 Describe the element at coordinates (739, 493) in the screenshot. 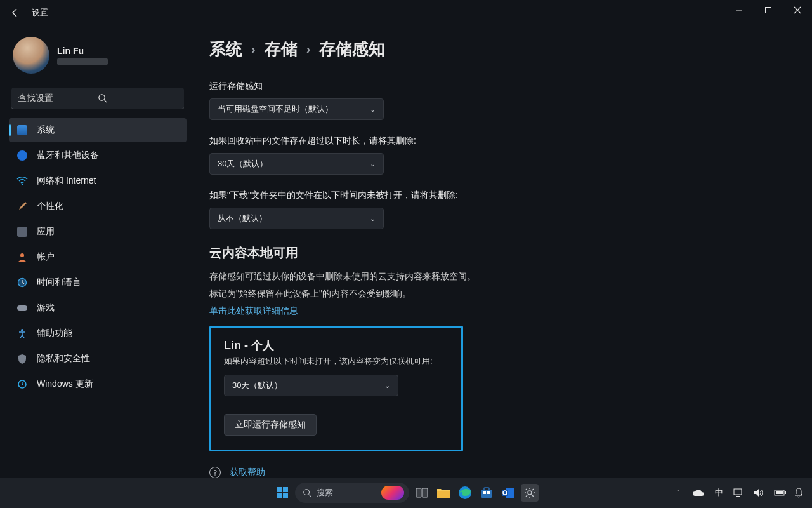

I see `network-tray-icon` at that location.